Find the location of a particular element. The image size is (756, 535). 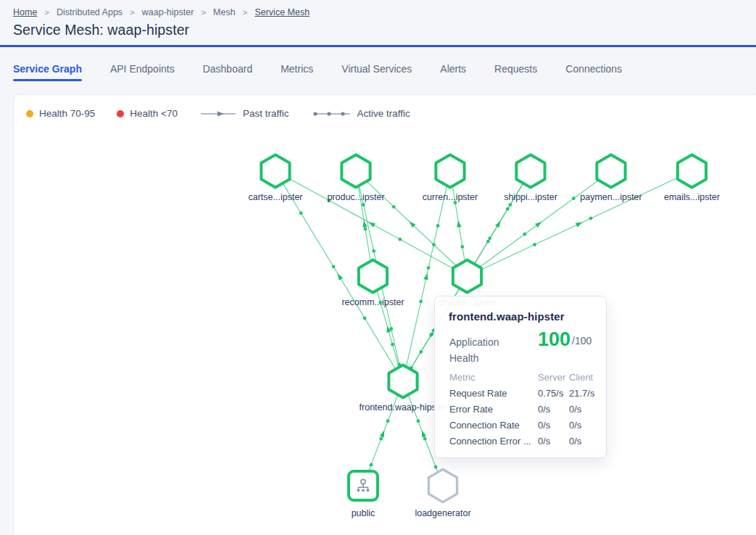

svg-text: cartse...ipster is located at coordinates (275, 197).